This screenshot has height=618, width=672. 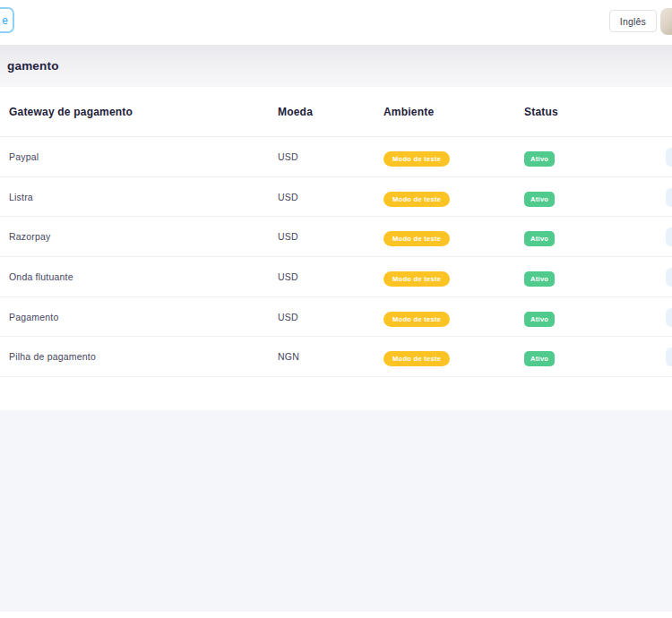 I want to click on top-navbar: e Inglês, so click(x=336, y=22).